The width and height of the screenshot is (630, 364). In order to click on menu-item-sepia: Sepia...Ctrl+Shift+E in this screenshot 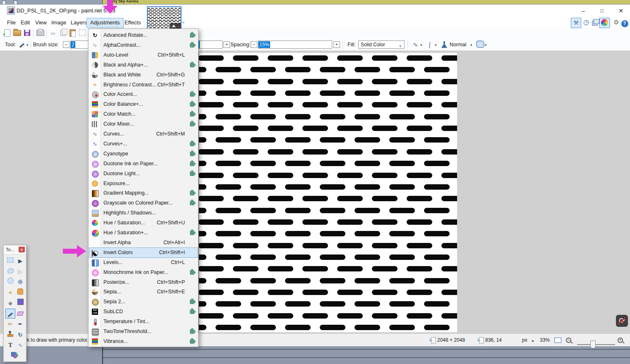, I will do `click(143, 292)`.